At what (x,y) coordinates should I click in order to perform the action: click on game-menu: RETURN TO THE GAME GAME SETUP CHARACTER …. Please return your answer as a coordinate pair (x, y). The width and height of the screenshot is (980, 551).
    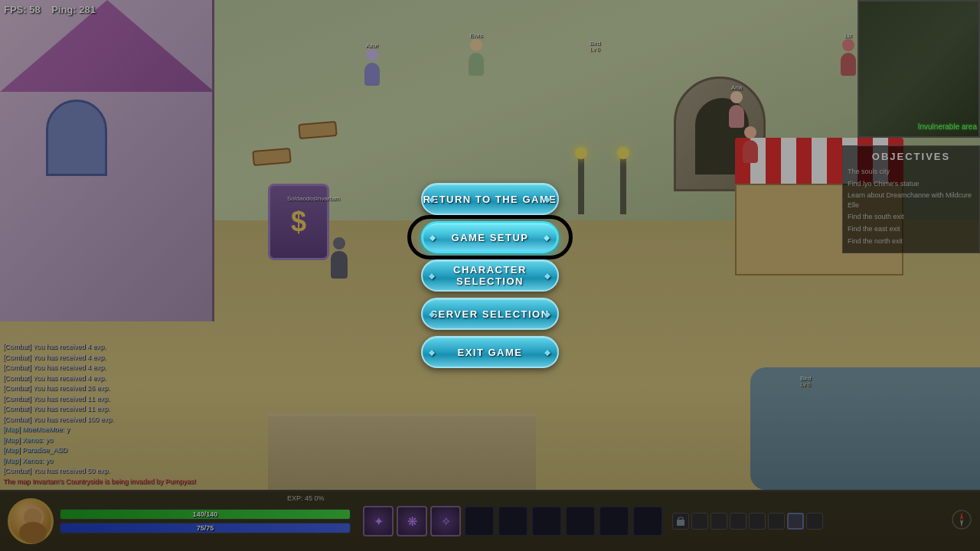
    Looking at the image, I should click on (490, 276).